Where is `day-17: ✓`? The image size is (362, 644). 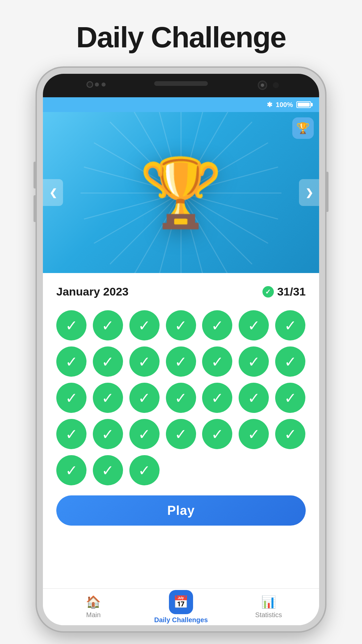 day-17: ✓ is located at coordinates (144, 398).